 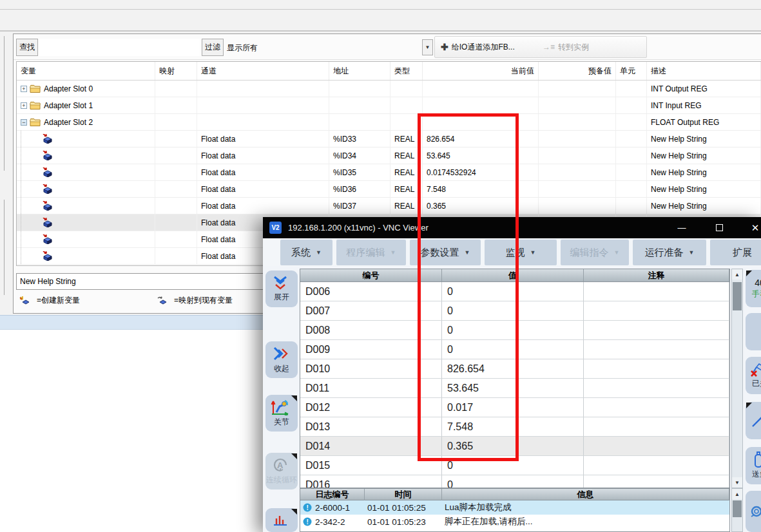 I want to click on column-header-5: 当前值, so click(x=481, y=71).